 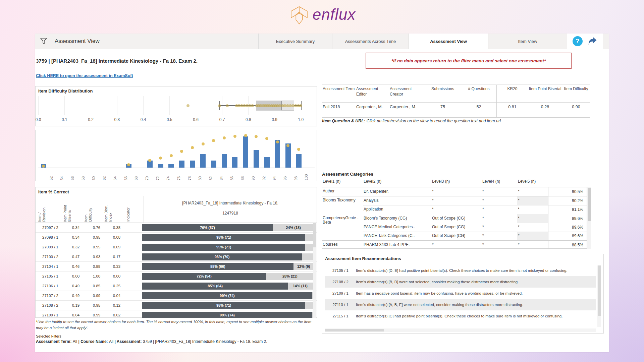 I want to click on item-row: 27098 / 10.340.950.0895% (71), so click(x=176, y=237).